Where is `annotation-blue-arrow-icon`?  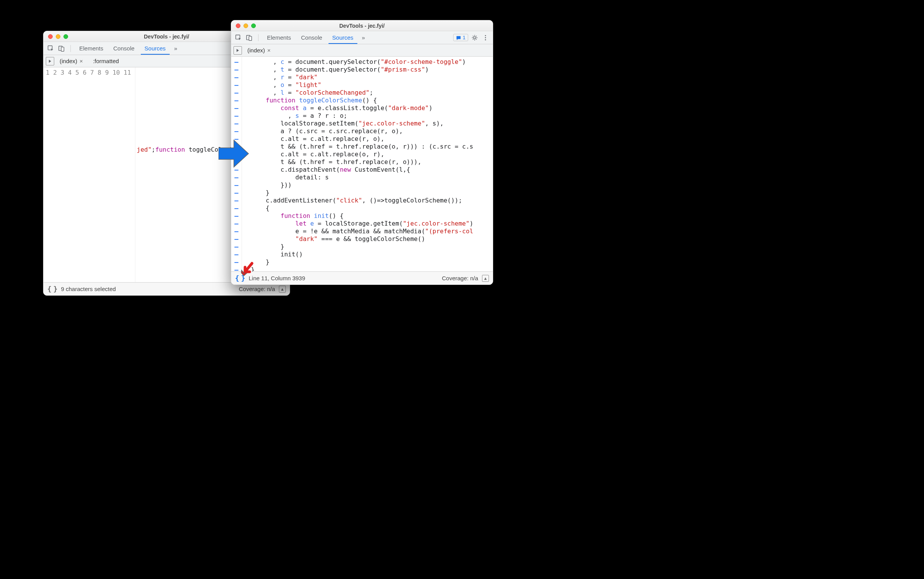
annotation-blue-arrow-icon is located at coordinates (234, 154).